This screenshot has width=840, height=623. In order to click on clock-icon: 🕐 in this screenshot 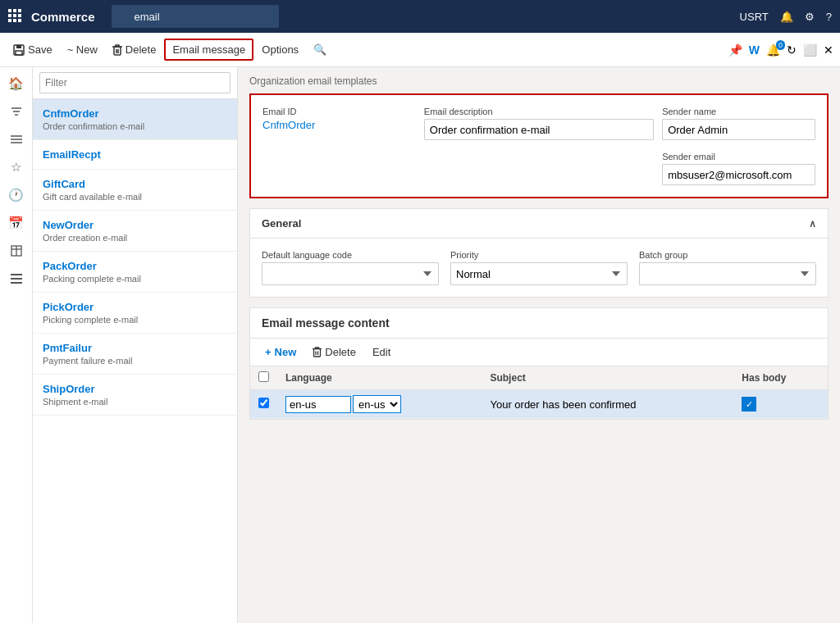, I will do `click(16, 195)`.